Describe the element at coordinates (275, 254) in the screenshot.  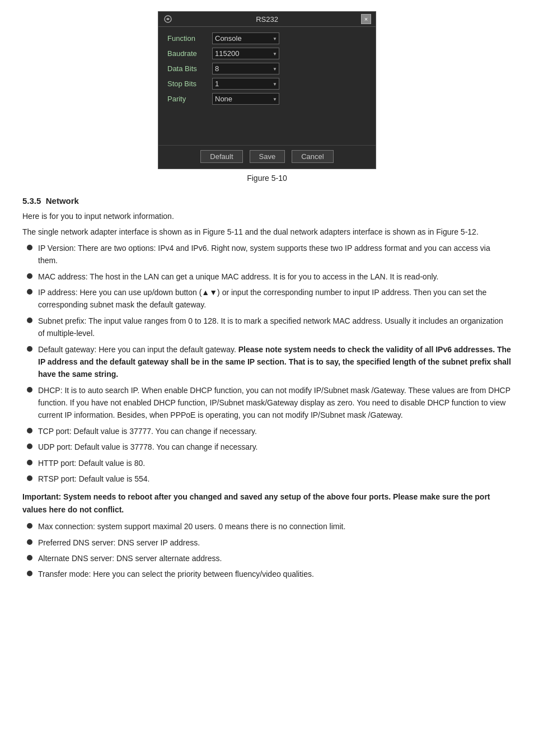
I see `bullet-text: IP Version: There are two options: IPv4 …` at that location.